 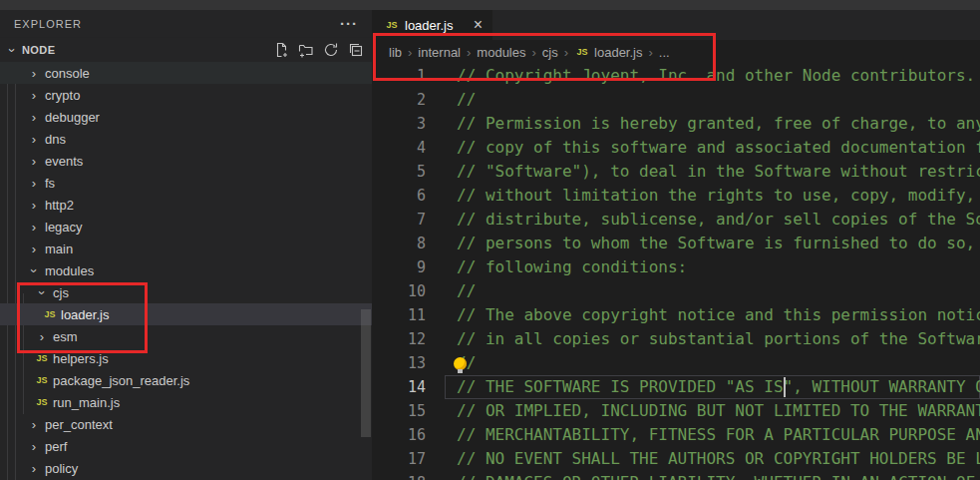 I want to click on tree-item-run-main-js: JSrun_main.js, so click(x=185, y=402).